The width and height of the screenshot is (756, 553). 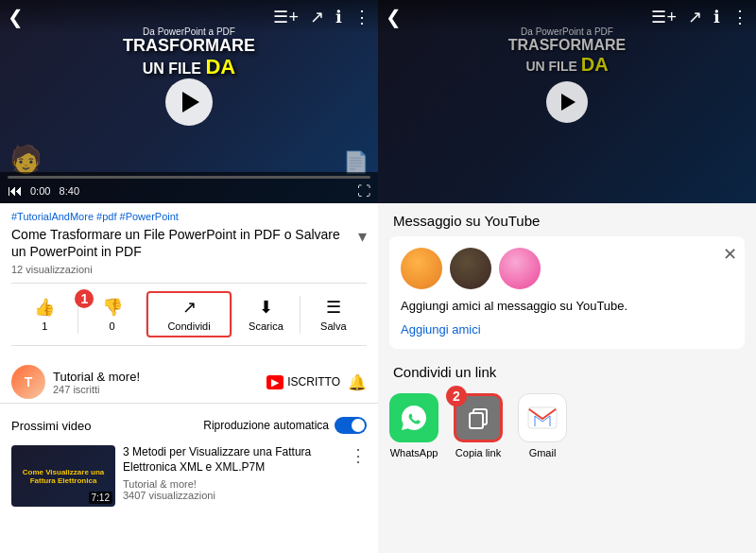 What do you see at coordinates (189, 424) in the screenshot?
I see `prossimi-header: Prossimi video Riproduzione automatica` at bounding box center [189, 424].